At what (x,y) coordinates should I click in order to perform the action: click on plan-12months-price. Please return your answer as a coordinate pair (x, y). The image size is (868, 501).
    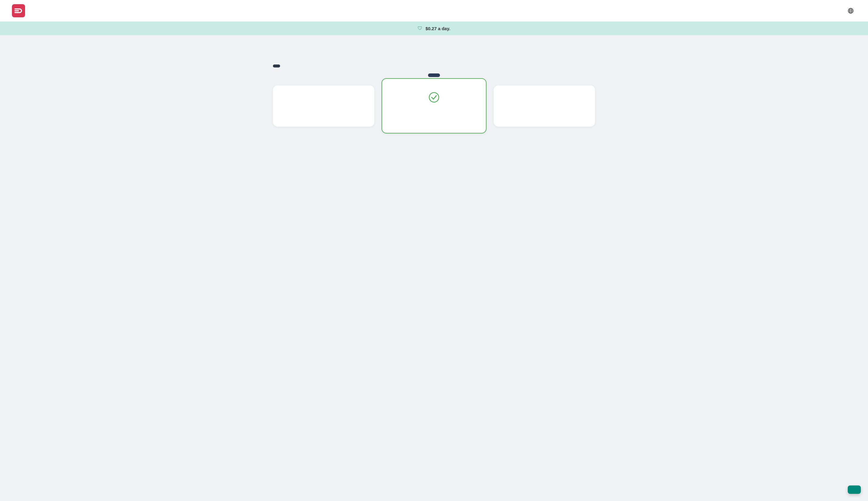
    Looking at the image, I should click on (434, 114).